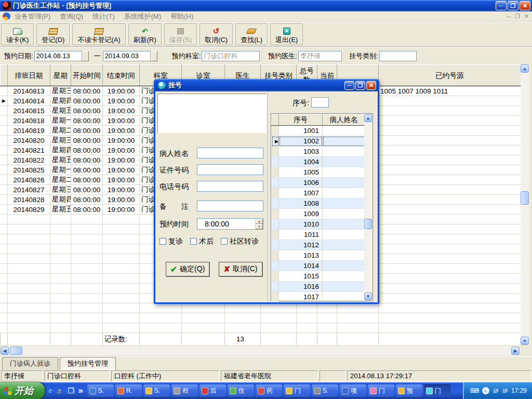 The image size is (532, 399). I want to click on taskbar-task-8: S., so click(325, 391).